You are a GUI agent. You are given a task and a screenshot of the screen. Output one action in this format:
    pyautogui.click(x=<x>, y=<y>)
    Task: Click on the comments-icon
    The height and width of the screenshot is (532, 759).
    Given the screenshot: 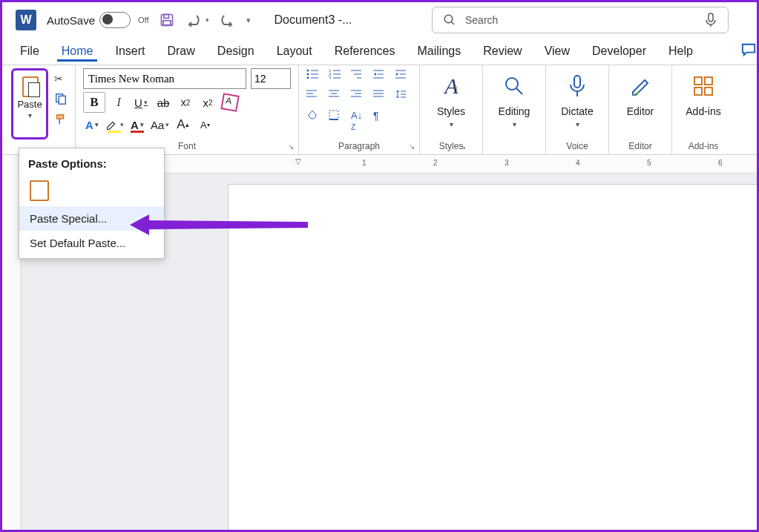 What is the action you would take?
    pyautogui.click(x=749, y=50)
    